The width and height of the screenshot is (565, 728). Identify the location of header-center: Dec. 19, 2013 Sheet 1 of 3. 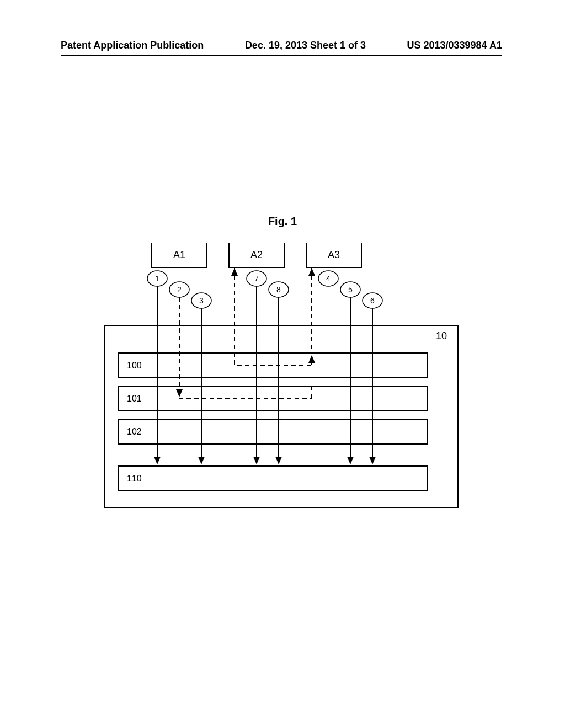
(306, 45).